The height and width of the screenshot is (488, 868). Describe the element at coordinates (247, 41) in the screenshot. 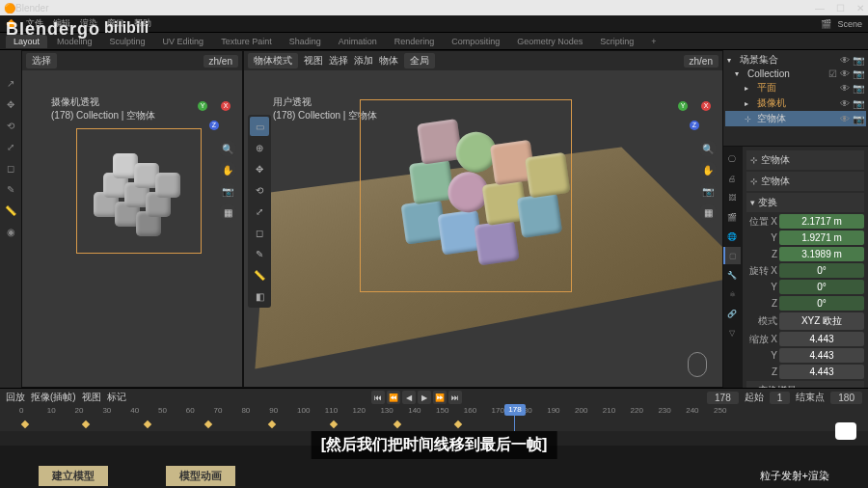

I see `tab-texture: Texture Paint` at that location.